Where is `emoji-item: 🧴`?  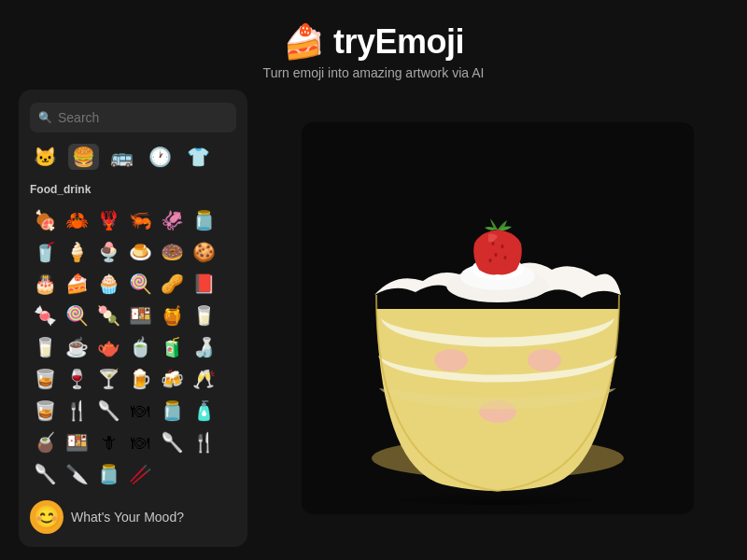 emoji-item: 🧴 is located at coordinates (204, 411).